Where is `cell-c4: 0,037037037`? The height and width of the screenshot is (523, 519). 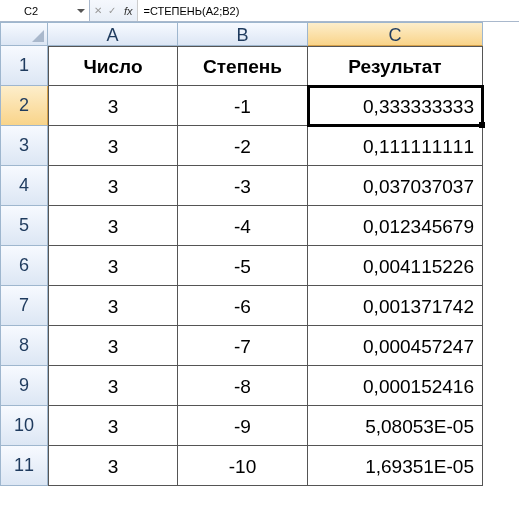 cell-c4: 0,037037037 is located at coordinates (396, 186).